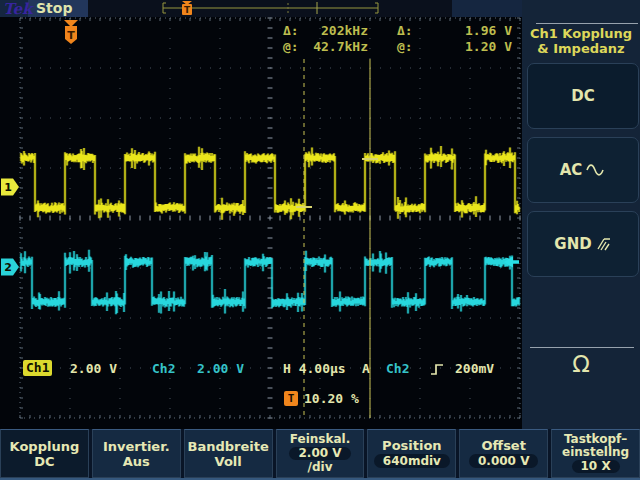 This screenshot has height=480, width=640. I want to click on bottom-menu-label: einstellng, so click(596, 452).